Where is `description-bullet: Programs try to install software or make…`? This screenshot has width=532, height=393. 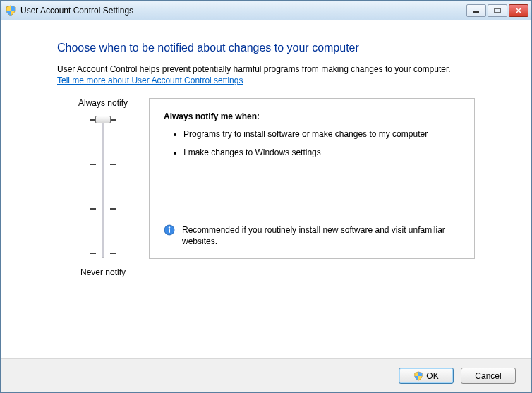
description-bullet: Programs try to install software or make… is located at coordinates (322, 134).